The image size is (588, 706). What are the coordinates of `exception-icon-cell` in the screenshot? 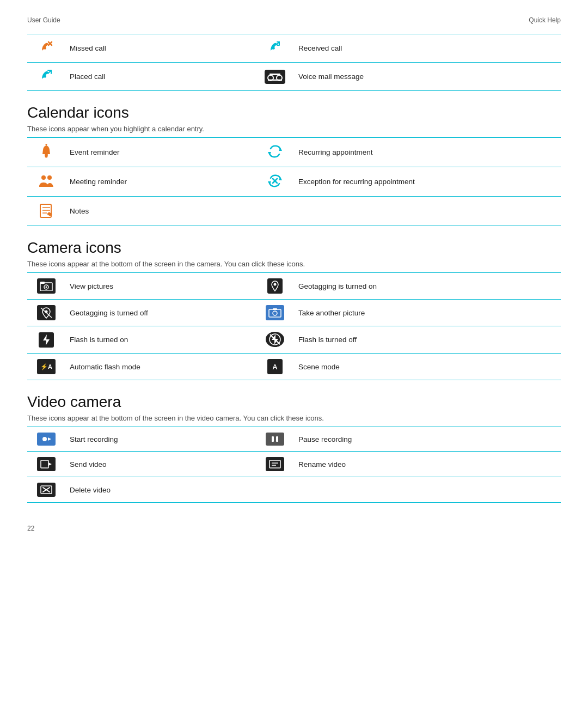 It's located at (275, 182).